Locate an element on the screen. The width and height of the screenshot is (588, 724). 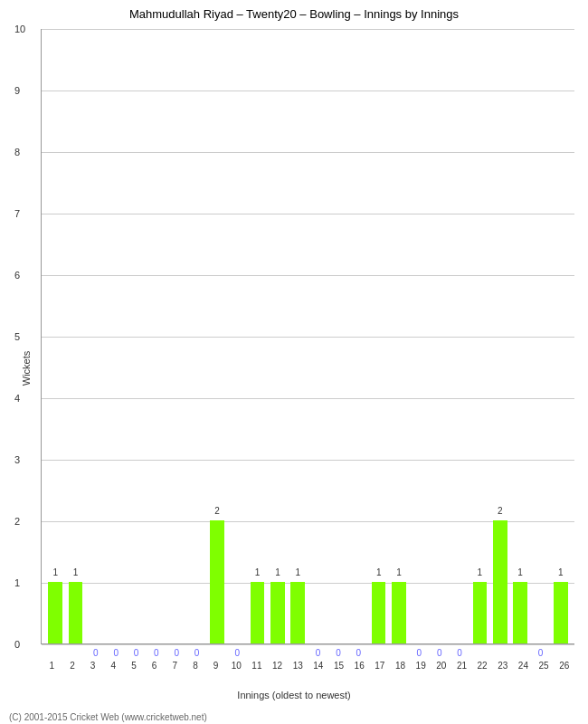
x-tick-label: 24 is located at coordinates (523, 666).